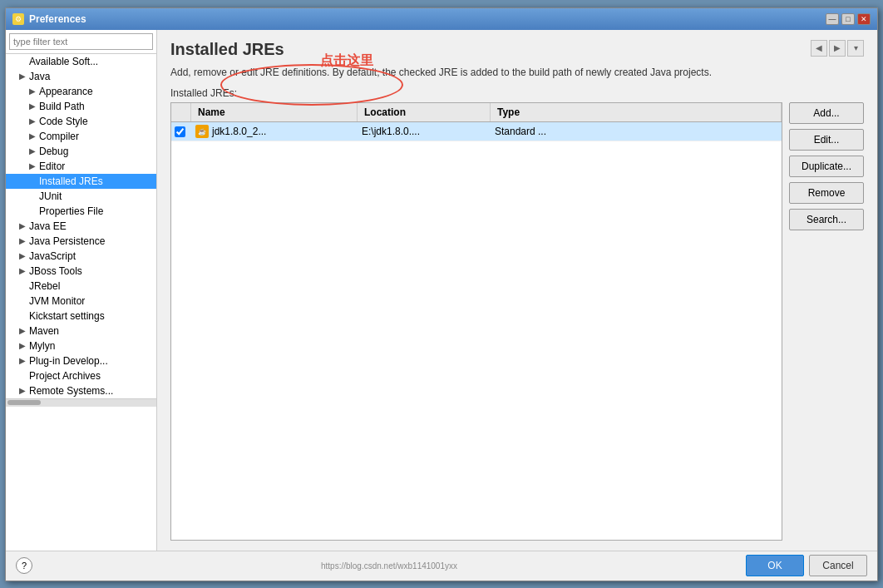 The image size is (883, 588). Describe the element at coordinates (81, 77) in the screenshot. I see `sidebar-item-java: ▶ Java` at that location.